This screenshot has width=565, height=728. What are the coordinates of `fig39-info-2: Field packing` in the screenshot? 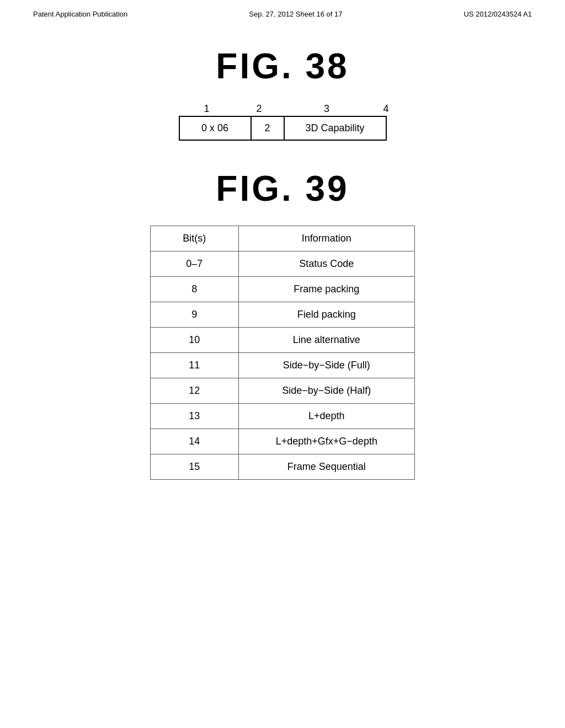 It's located at (327, 315).